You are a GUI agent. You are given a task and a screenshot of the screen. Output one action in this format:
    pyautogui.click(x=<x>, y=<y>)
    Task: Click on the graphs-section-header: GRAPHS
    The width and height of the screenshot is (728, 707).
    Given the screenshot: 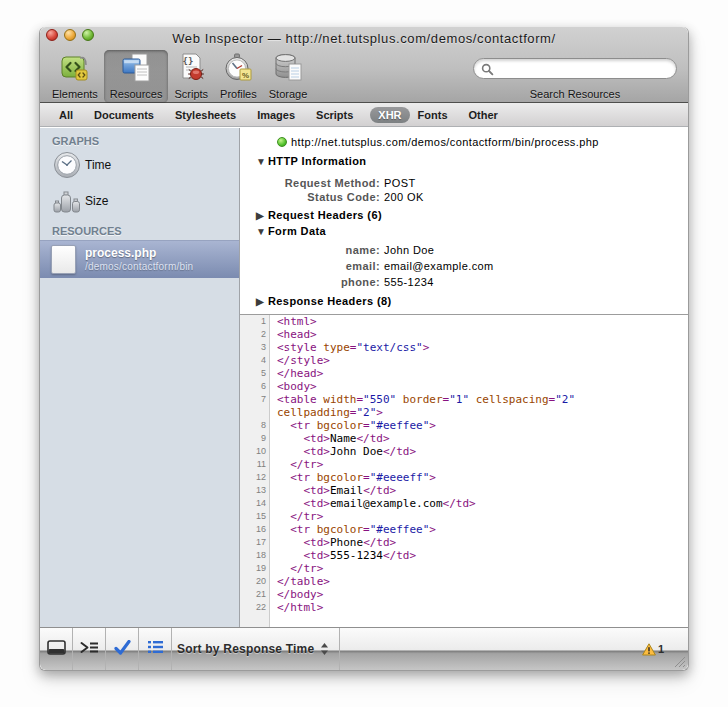 What is the action you would take?
    pyautogui.click(x=76, y=141)
    